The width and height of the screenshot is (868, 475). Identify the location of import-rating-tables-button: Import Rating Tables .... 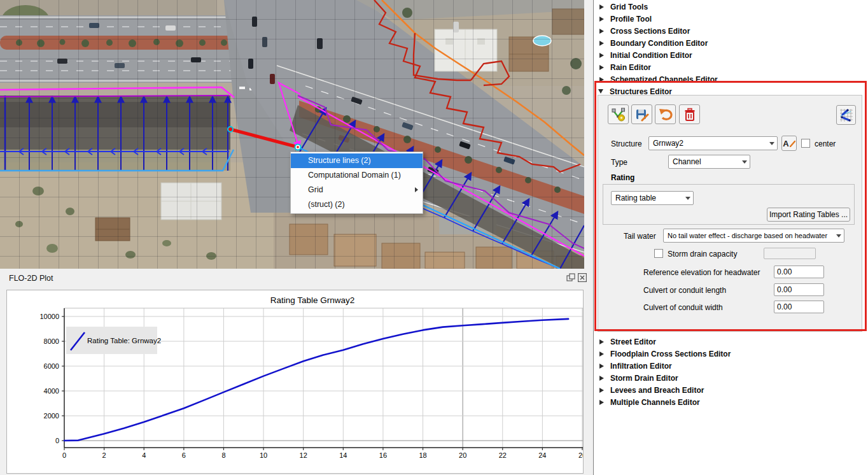
(808, 215).